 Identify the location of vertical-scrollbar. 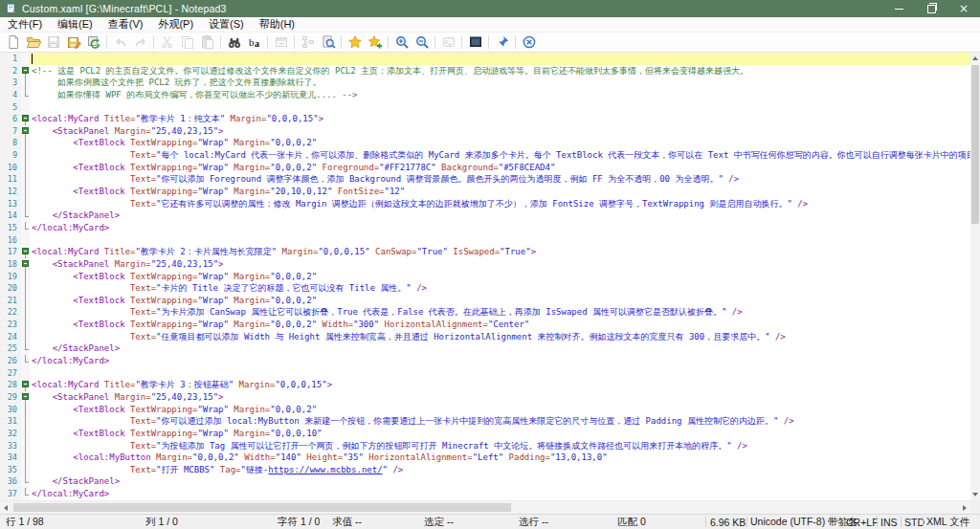
(975, 276).